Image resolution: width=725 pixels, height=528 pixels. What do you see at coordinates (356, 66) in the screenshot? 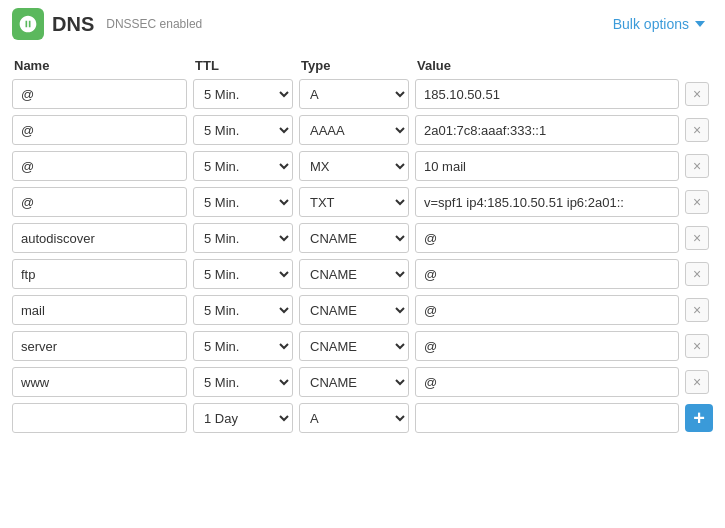
I see `col-header-type: Type` at bounding box center [356, 66].